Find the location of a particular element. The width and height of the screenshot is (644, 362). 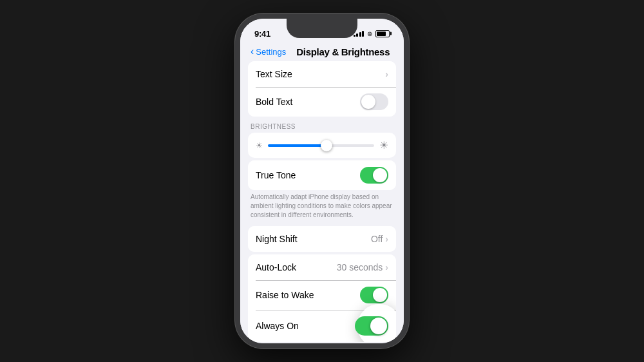

text-size-chevron-icon: › is located at coordinates (386, 74).